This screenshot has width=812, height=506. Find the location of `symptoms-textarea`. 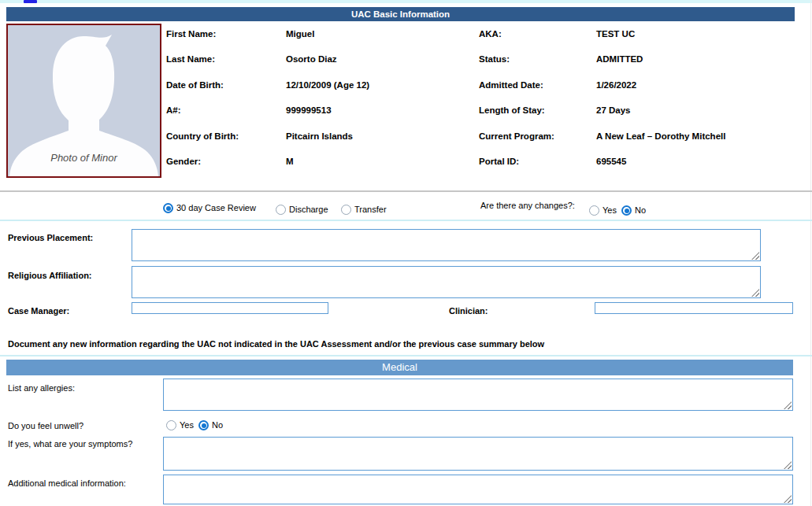

symptoms-textarea is located at coordinates (478, 453).